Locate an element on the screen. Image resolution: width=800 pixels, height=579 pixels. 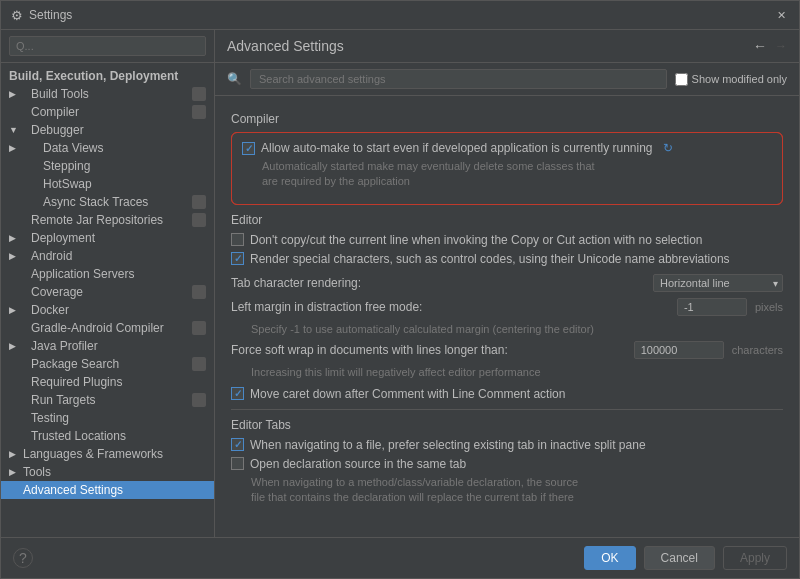
editor-tabs-section-title: Editor Tabs is located at coordinates (507, 425).